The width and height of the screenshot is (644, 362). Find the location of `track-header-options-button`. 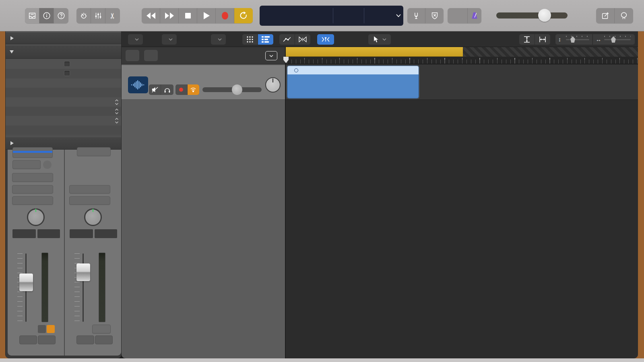

track-header-options-button is located at coordinates (271, 56).